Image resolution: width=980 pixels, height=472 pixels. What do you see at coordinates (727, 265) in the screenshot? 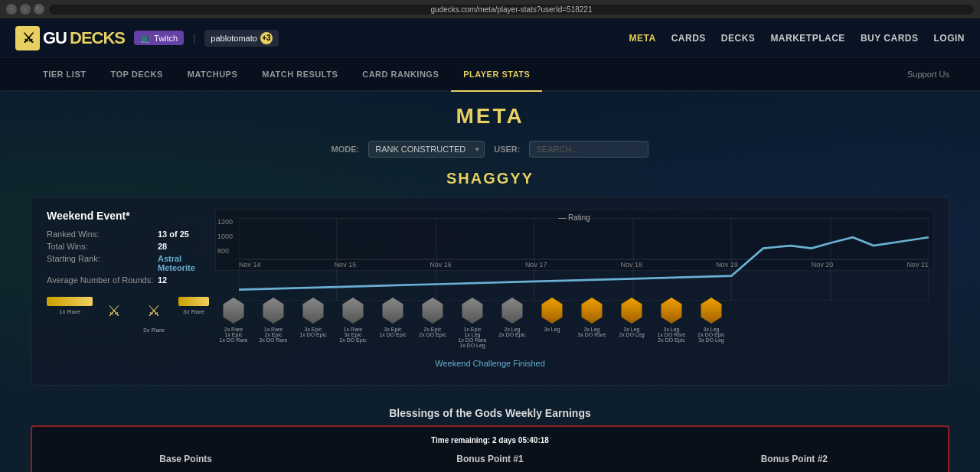
I see `chart-x-nov19: Nov 19` at bounding box center [727, 265].